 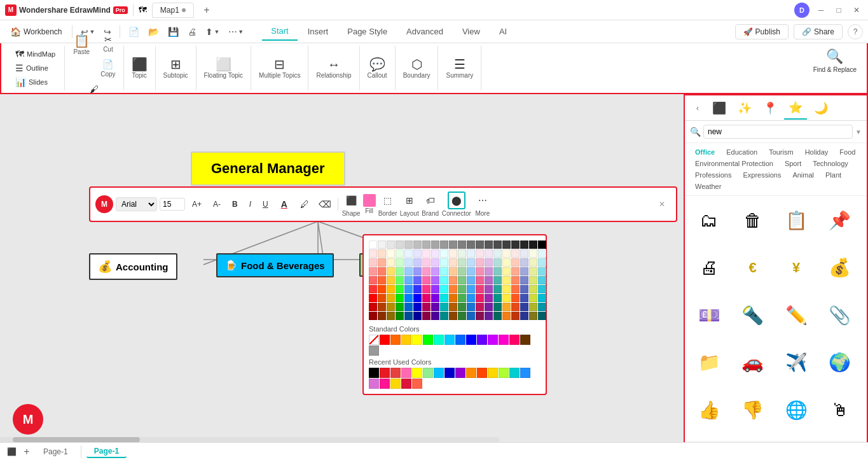 What do you see at coordinates (709, 268) in the screenshot?
I see `sticker-item: 🖨` at bounding box center [709, 268].